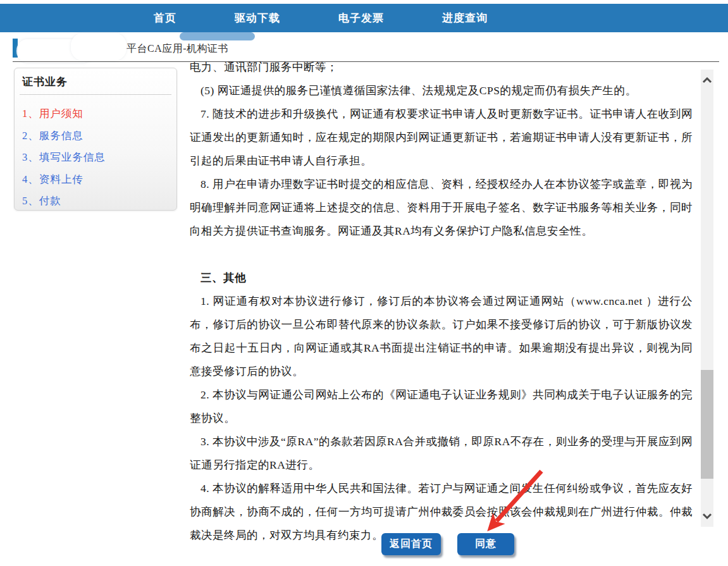 The image size is (728, 566). I want to click on sidebar-item-upload-materials: 4、资料上传, so click(99, 180).